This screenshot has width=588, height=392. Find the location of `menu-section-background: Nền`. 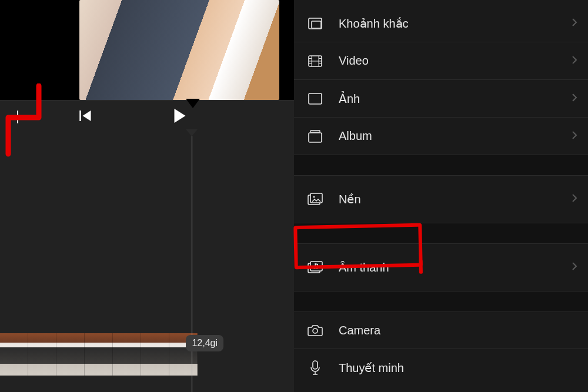

menu-section-background: Nền is located at coordinates (441, 199).